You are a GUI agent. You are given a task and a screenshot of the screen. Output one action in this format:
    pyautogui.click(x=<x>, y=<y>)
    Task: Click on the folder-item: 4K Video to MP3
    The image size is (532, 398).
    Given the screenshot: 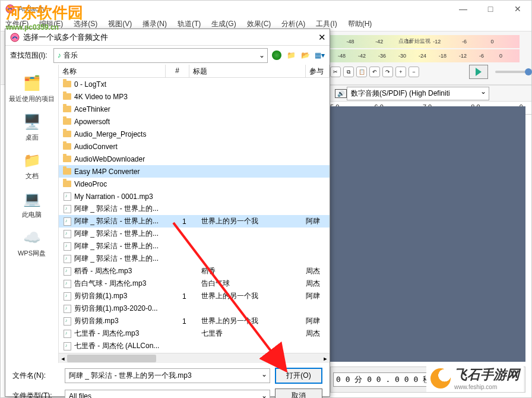 What is the action you would take?
    pyautogui.click(x=194, y=96)
    